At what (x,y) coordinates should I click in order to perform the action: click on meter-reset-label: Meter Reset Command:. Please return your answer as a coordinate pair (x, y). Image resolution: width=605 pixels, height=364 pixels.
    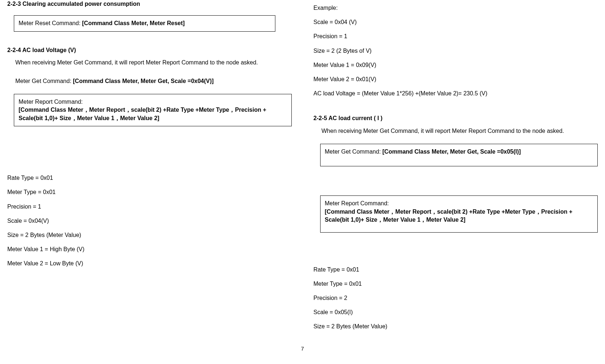
    Looking at the image, I should click on (50, 23).